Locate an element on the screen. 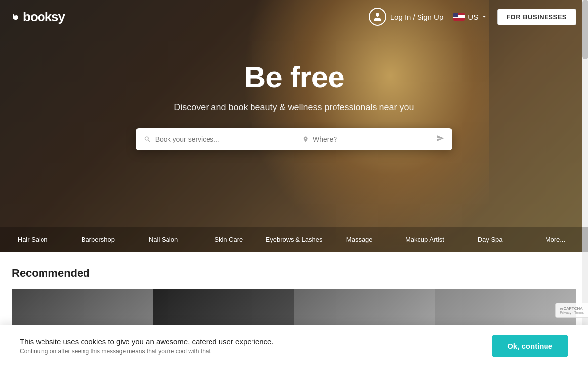 Image resolution: width=588 pixels, height=367 pixels. category-makeup-artist: Makeup Artist is located at coordinates (424, 239).